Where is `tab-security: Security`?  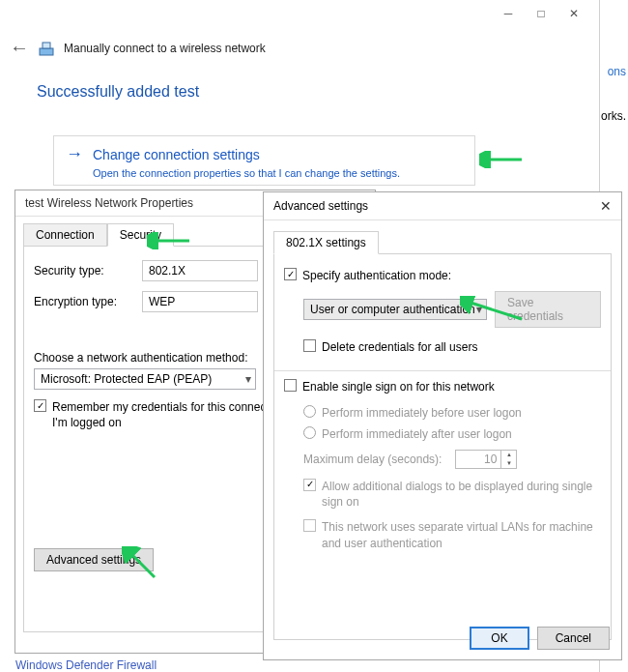
tab-security: Security is located at coordinates (141, 235).